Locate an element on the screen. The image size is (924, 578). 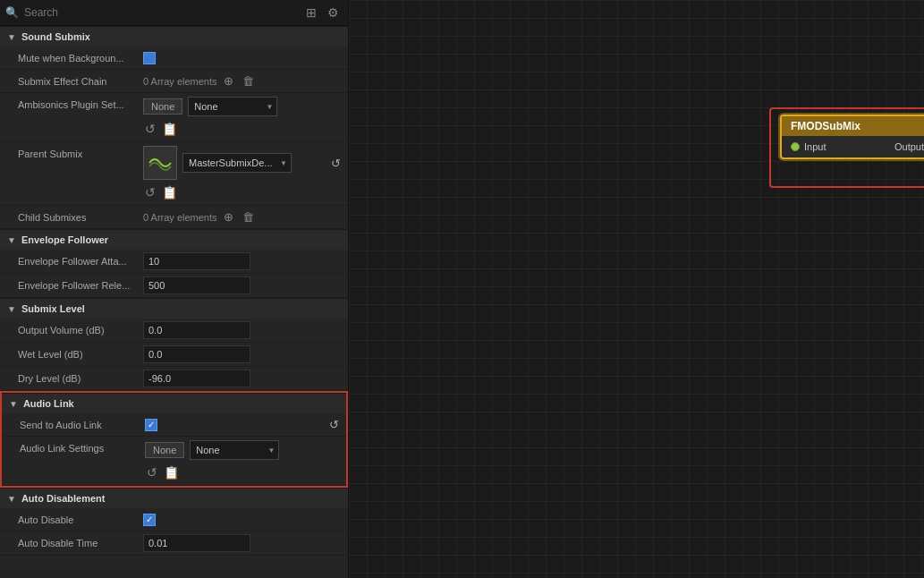
reload-icon-ambisonics: ↺ is located at coordinates (150, 129).